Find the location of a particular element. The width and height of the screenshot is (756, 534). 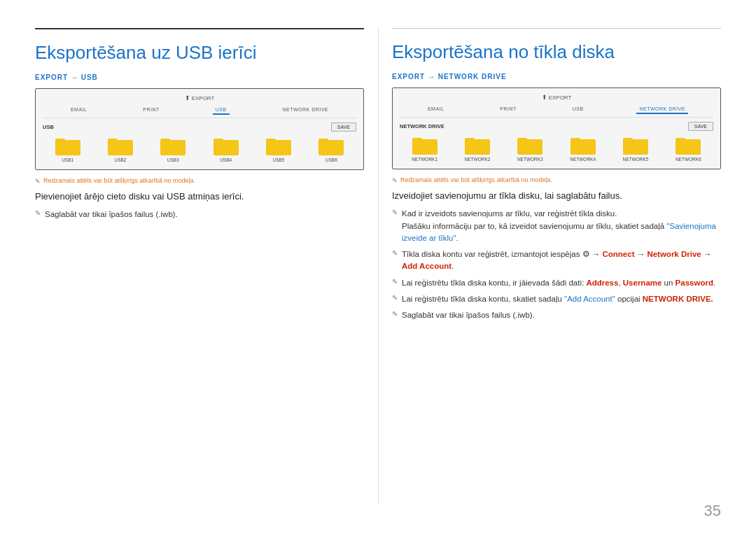

right-bullet-text-3: Lai reģistrētu tīkla diska kontu, ir jāi… is located at coordinates (559, 283).